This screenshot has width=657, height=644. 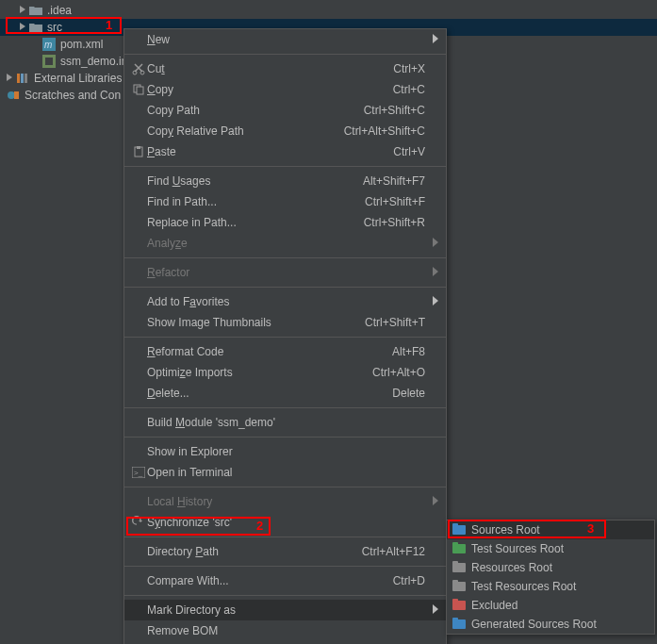 What do you see at coordinates (550, 549) in the screenshot?
I see `submenu-test-sources-root: Test Sources Root` at bounding box center [550, 549].